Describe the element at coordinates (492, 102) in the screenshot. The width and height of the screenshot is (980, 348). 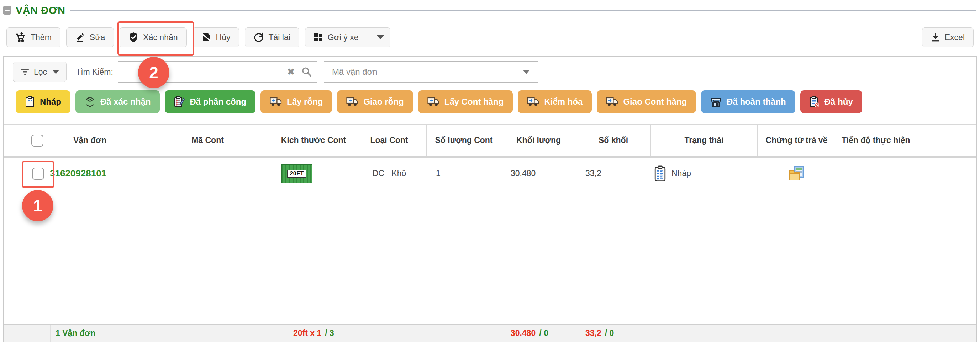
I see `status-legend: Nháp Đã xác nhận Đã phân công Lấy rỗng` at that location.